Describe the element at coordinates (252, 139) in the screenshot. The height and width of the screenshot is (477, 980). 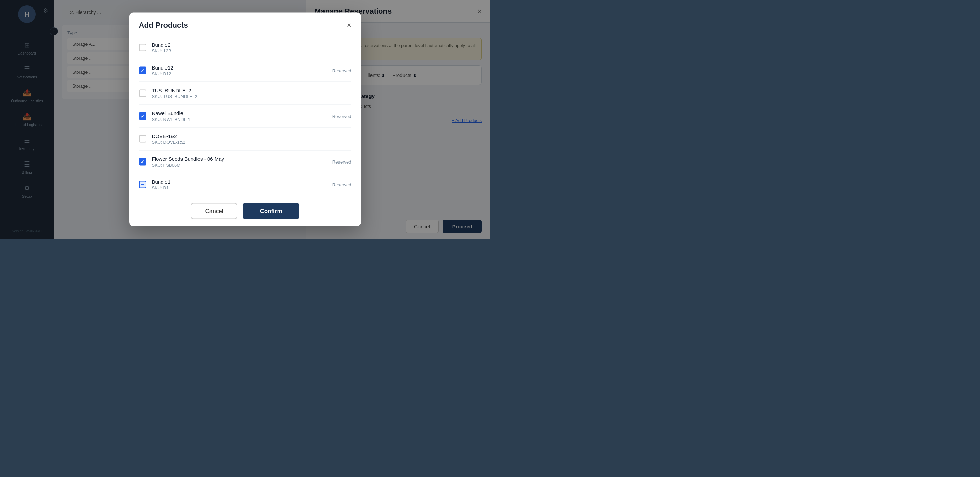
I see `product-info-dove: DOVE-1&2 SKU: DOVE-1&2` at that location.